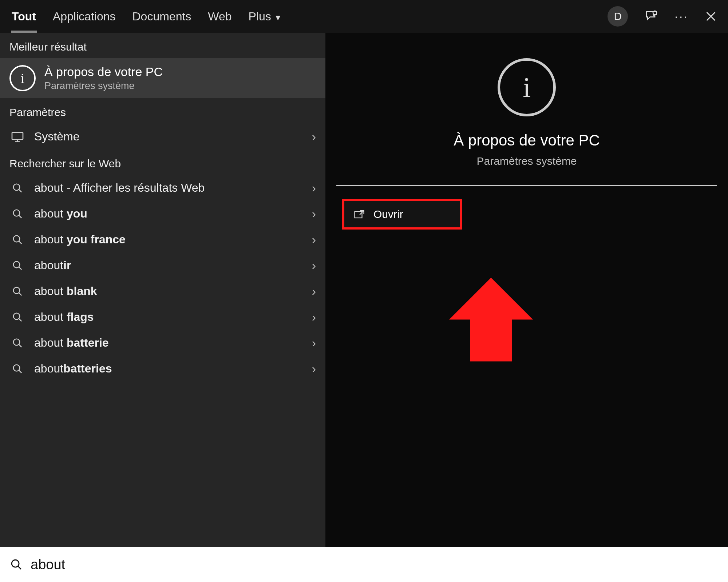 The height and width of the screenshot is (582, 728). Describe the element at coordinates (71, 343) in the screenshot. I see `web-result-label: about batterie` at that location.